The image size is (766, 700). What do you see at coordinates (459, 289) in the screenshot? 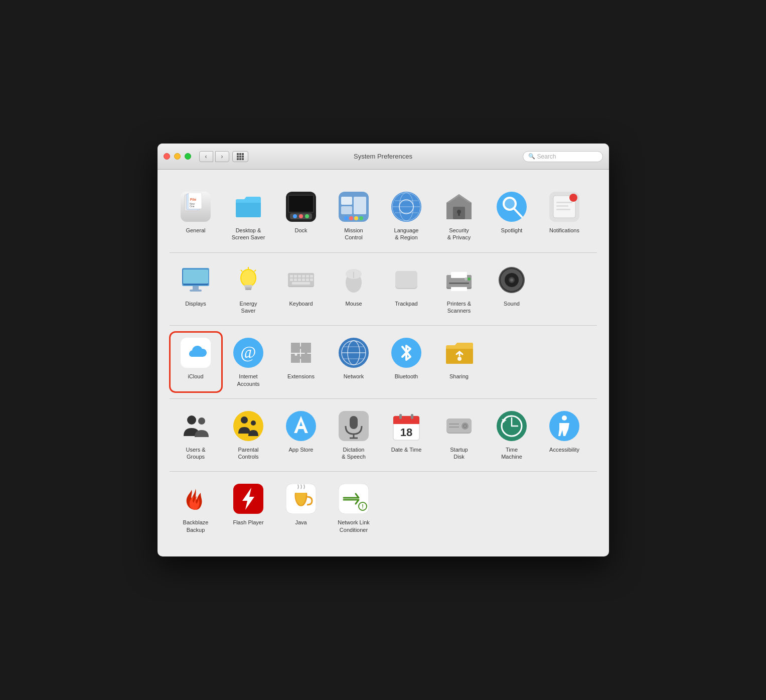
I see `pref-printers: Printers &Scanners` at bounding box center [459, 289].